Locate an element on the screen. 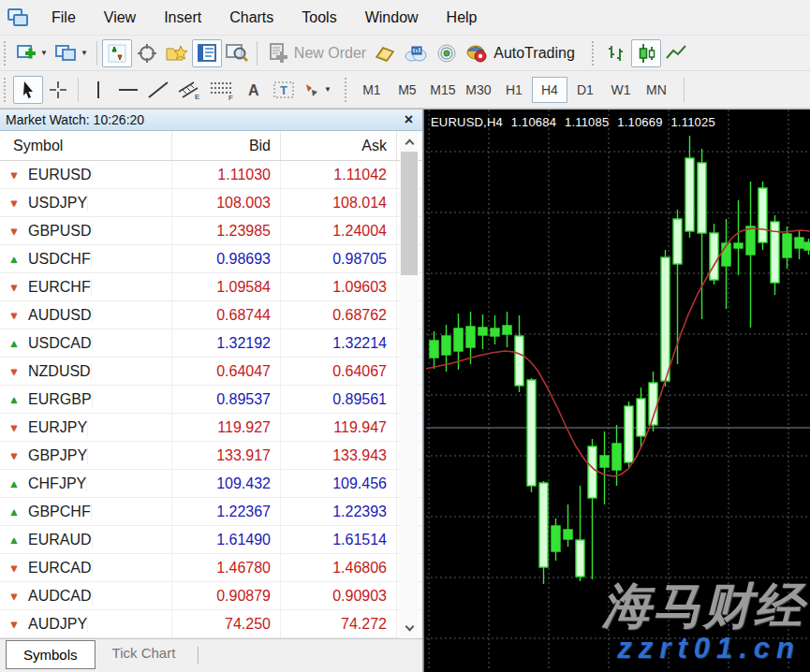 This screenshot has height=672, width=810. autotrading-button: AutoTrading is located at coordinates (521, 53).